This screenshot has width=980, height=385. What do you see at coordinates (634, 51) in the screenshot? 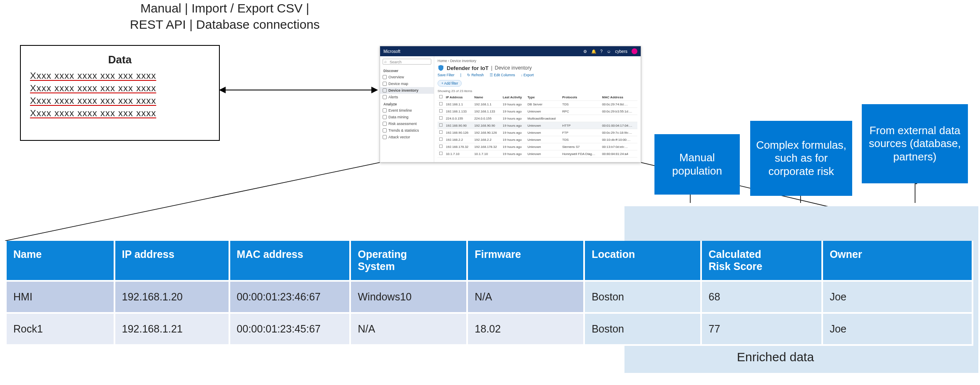
I see `avatar` at bounding box center [634, 51].